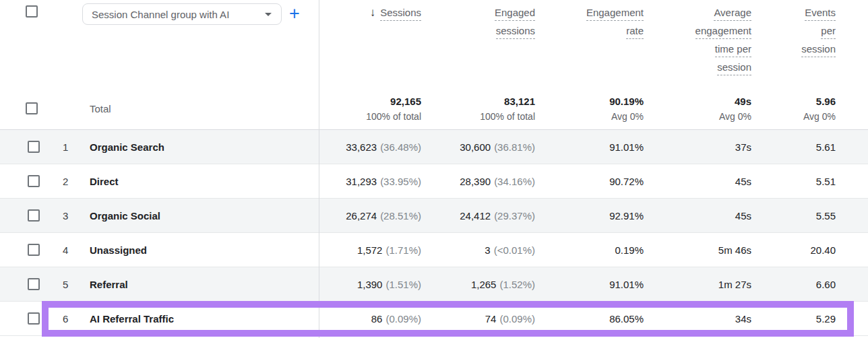  Describe the element at coordinates (434, 147) in the screenshot. I see `table-row: 1 Organic Search 33,623(36.48%) 30,600(3…` at that location.